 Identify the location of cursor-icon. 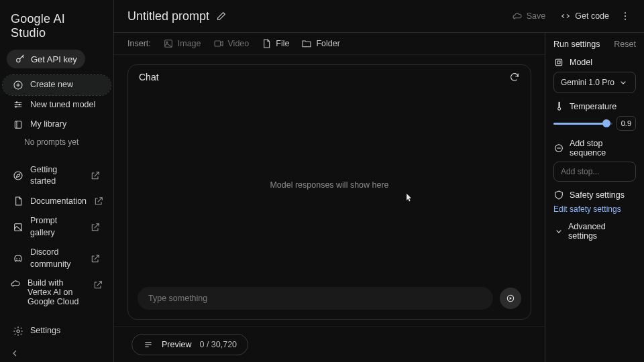
(409, 198).